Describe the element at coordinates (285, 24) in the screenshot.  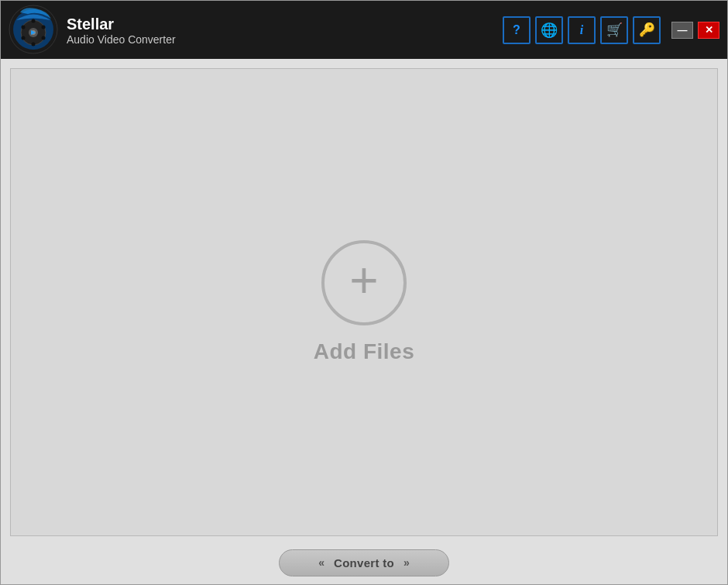
I see `app-name: Stellar` at that location.